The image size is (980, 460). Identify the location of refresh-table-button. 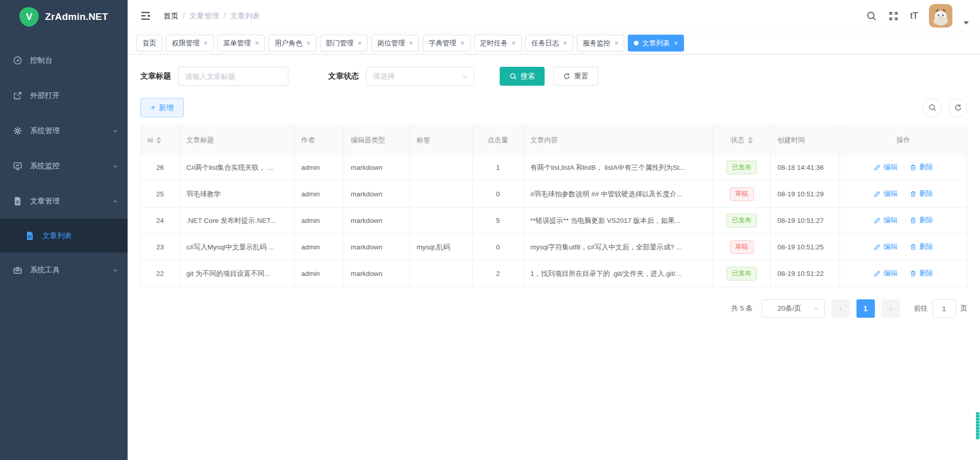
(958, 108).